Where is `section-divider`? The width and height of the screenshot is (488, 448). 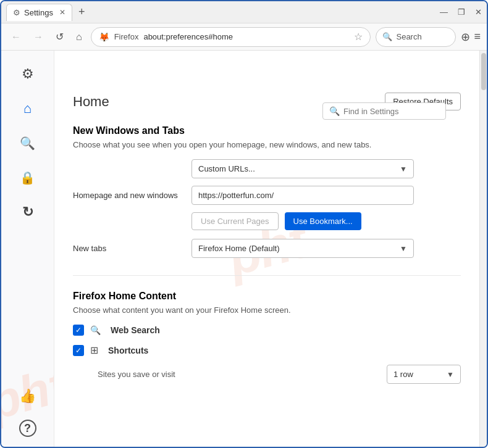
section-divider is located at coordinates (267, 275).